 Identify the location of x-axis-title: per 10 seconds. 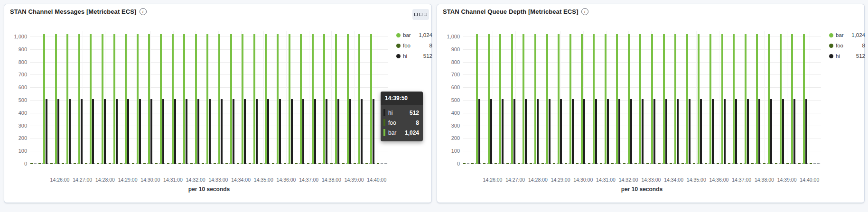
(209, 189).